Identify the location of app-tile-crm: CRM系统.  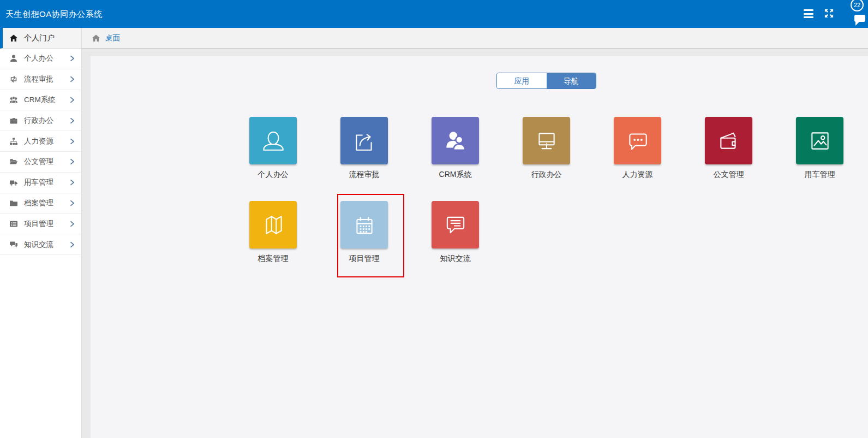
(455, 149).